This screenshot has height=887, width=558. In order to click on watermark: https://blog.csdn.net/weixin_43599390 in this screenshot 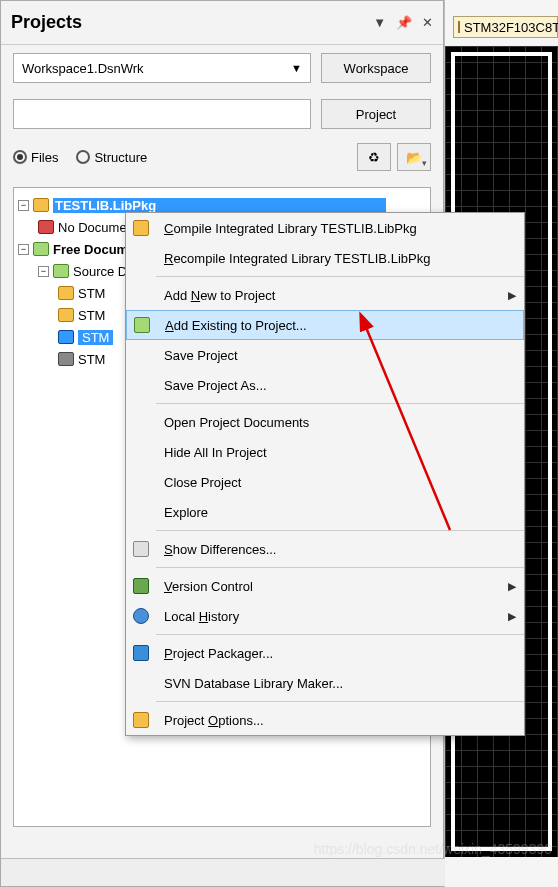, I will do `click(433, 849)`.